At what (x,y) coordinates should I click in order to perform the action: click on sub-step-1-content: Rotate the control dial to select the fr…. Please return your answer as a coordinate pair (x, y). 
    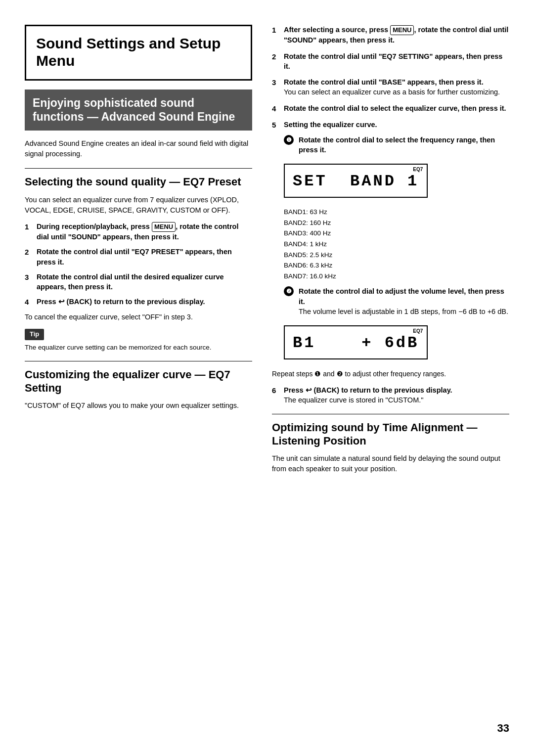
    Looking at the image, I should click on (404, 145).